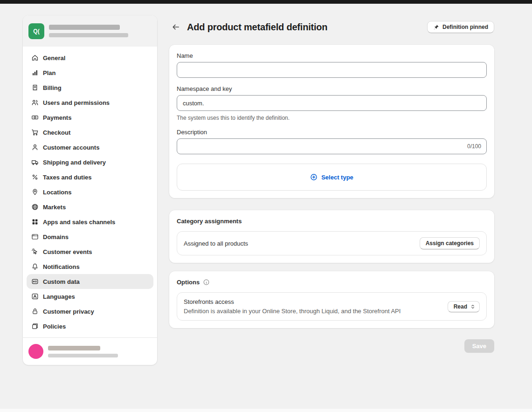  What do you see at coordinates (332, 300) in the screenshot?
I see `options-card: Options Storefronts access Definition is…` at bounding box center [332, 300].